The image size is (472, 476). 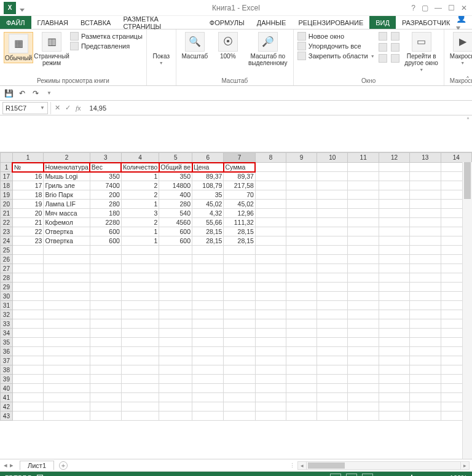 What do you see at coordinates (28, 158) in the screenshot?
I see `column-header: 1` at bounding box center [28, 158].